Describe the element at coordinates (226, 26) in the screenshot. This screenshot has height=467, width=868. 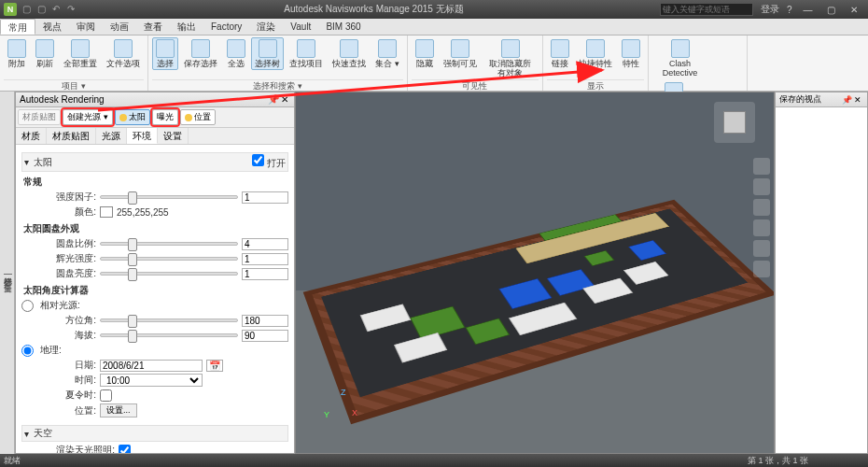
I see `ribbon-tab: Factory` at that location.